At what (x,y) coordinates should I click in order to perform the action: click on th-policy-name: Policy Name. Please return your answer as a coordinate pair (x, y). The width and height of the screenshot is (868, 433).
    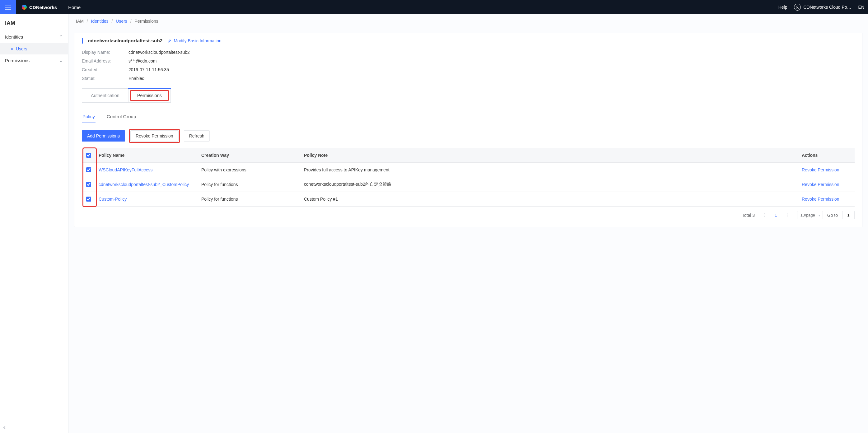
    Looking at the image, I should click on (147, 155).